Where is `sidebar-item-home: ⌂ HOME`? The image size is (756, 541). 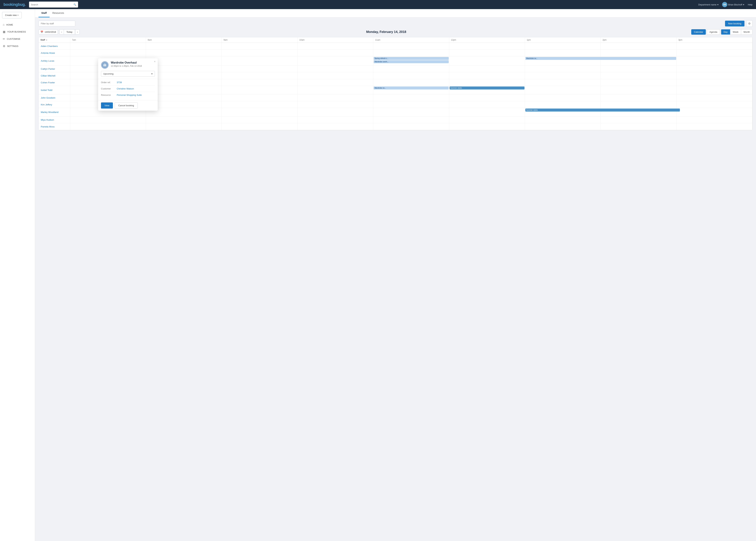 sidebar-item-home: ⌂ HOME is located at coordinates (17, 25).